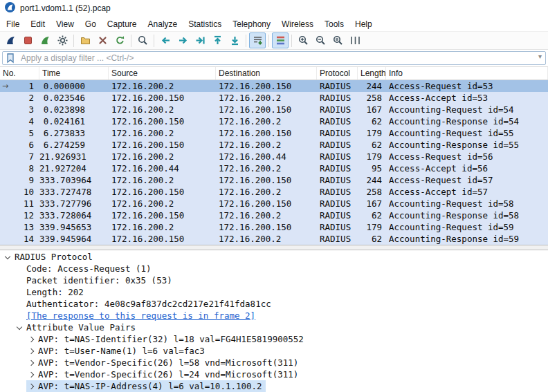 The width and height of the screenshot is (548, 392). Describe the element at coordinates (274, 239) in the screenshot. I see `table-row: 14339.945964172.16.200.150172.16.200.2RA…` at that location.